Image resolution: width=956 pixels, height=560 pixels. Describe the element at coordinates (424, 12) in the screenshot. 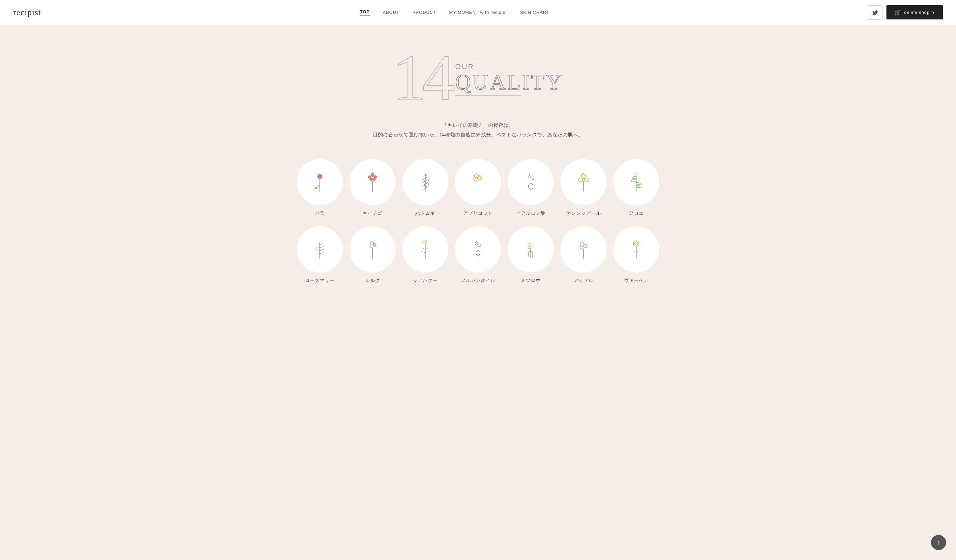

I see `nav-product: PRODUCT` at that location.